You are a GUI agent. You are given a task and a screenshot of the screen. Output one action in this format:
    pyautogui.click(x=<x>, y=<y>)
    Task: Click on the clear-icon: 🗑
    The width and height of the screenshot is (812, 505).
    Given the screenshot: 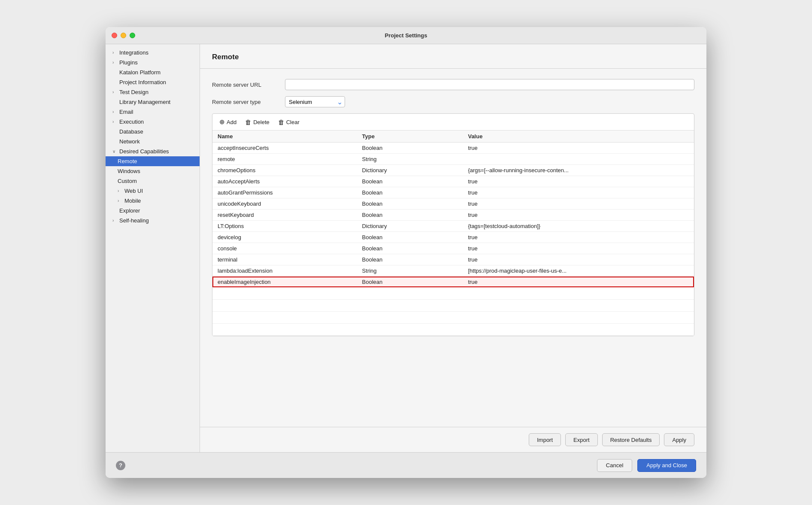 What is the action you would take?
    pyautogui.click(x=282, y=122)
    